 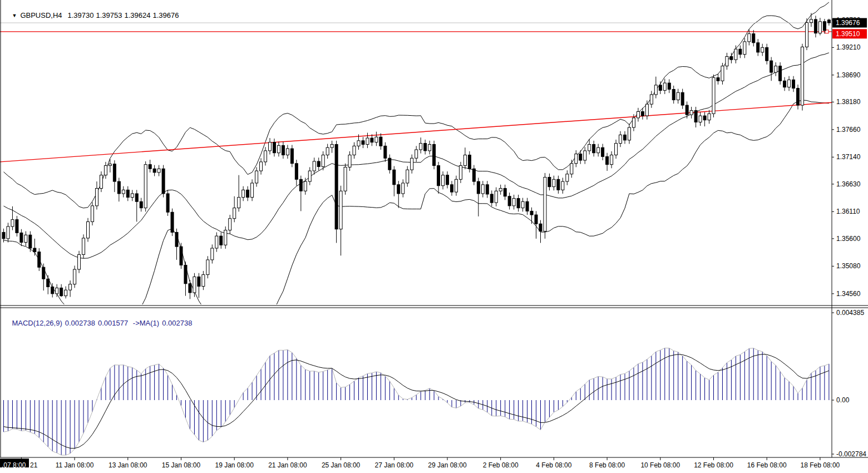 I want to click on price-axis-label: 1.37660, so click(x=849, y=130).